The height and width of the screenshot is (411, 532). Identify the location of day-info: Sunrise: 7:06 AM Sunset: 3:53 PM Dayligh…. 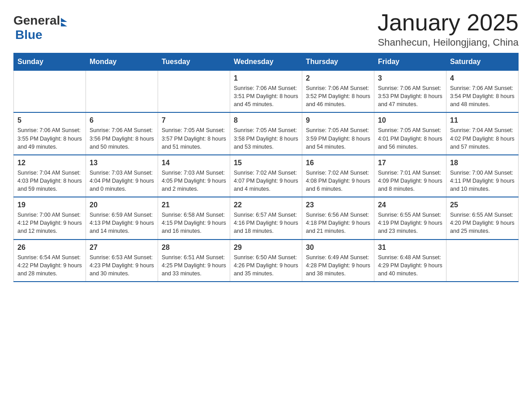
(410, 96).